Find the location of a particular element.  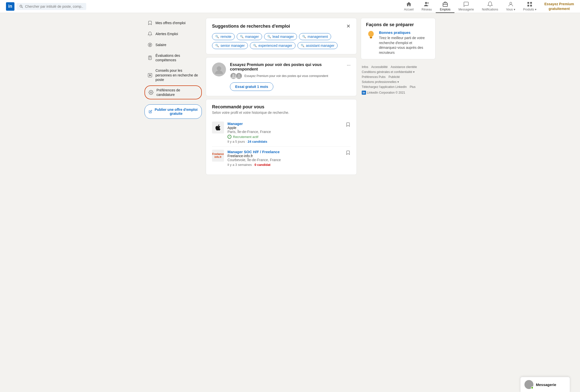

nav-emplois: Emplois is located at coordinates (445, 6).